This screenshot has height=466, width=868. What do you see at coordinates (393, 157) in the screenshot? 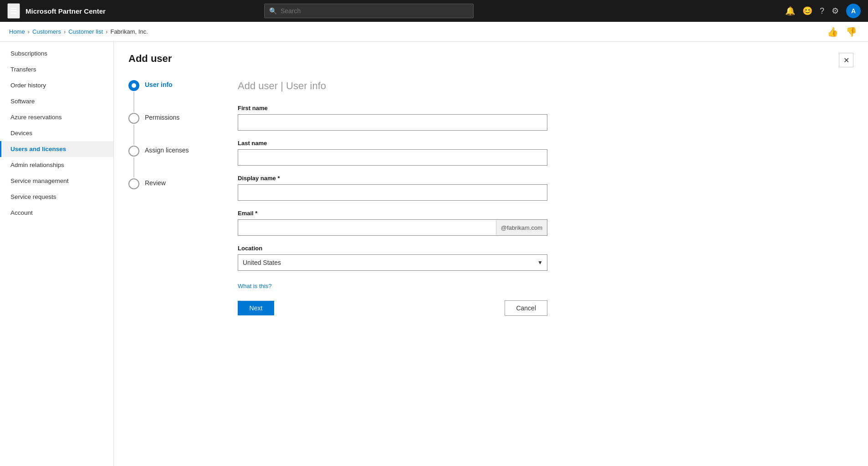
I see `last-name-input` at bounding box center [393, 157].